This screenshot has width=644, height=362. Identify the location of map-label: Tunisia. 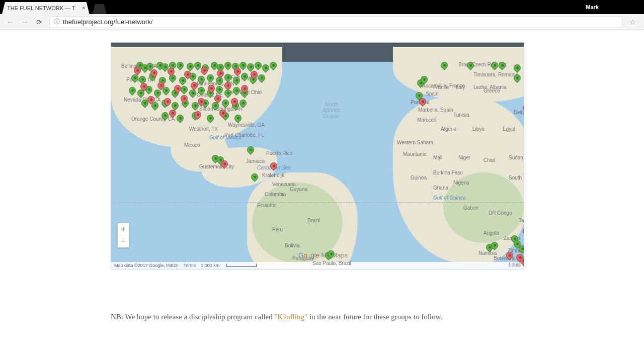
(461, 115).